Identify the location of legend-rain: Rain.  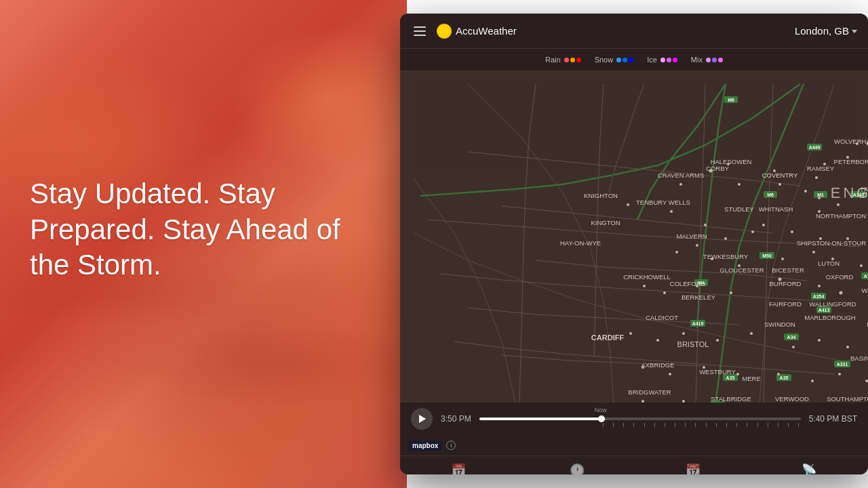
(563, 60).